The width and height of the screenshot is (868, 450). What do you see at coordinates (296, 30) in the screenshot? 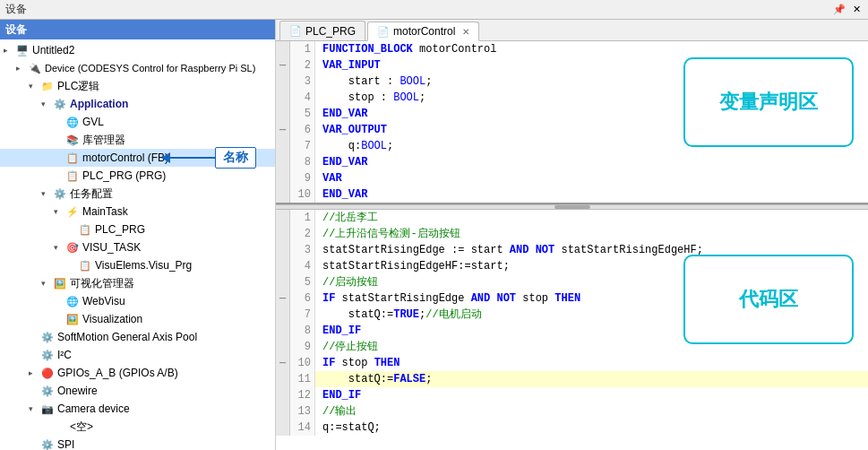
I see `tab-icon-plc-prg: 📄` at bounding box center [296, 30].